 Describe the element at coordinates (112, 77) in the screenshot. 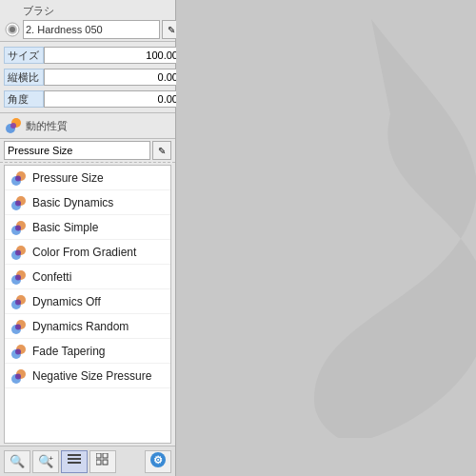

I see `aspect-ratio-input` at that location.